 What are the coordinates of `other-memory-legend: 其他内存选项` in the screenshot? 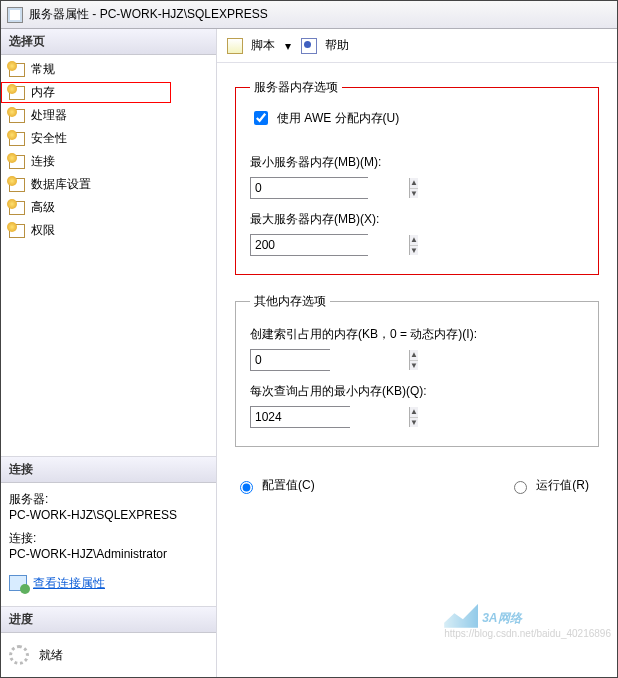 It's located at (290, 302).